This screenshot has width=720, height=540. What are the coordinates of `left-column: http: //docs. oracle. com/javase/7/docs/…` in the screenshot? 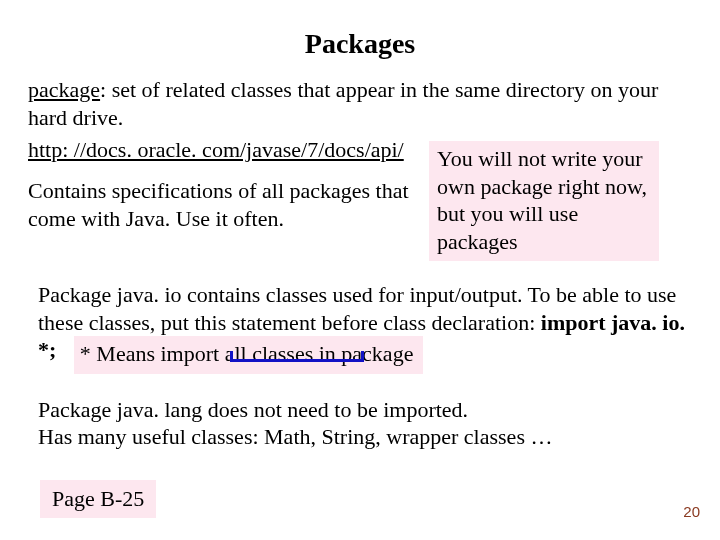 It's located at (226, 184).